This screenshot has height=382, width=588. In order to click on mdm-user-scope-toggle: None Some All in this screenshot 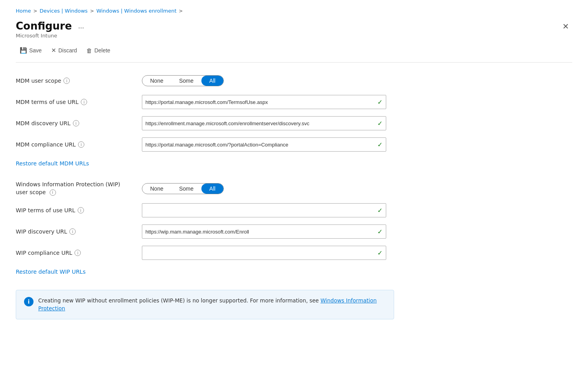, I will do `click(183, 81)`.